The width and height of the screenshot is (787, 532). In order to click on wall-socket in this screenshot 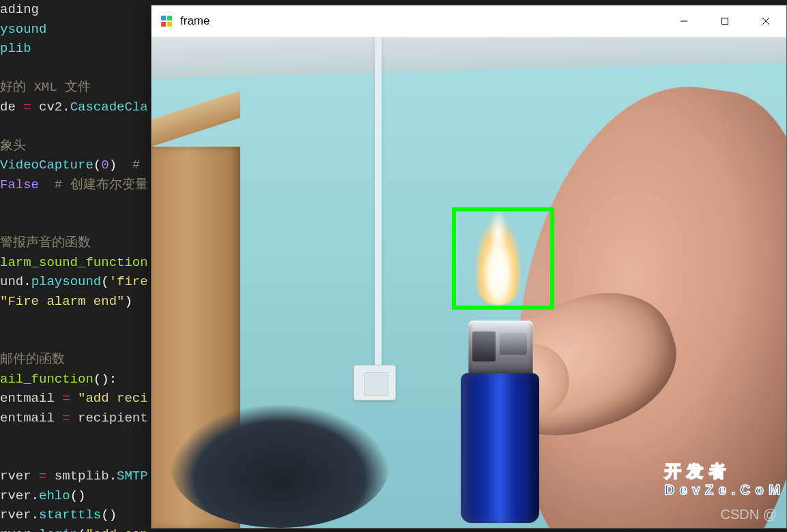, I will do `click(375, 383)`.